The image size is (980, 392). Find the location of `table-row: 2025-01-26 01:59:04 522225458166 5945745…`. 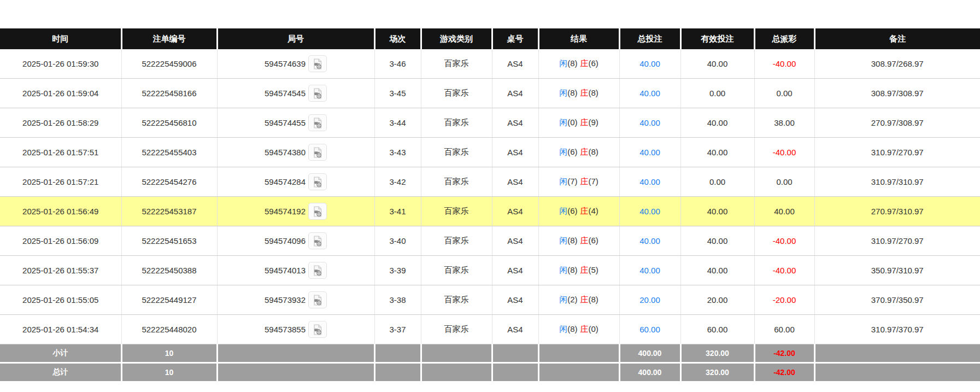

table-row: 2025-01-26 01:59:04 522225458166 5945745… is located at coordinates (490, 93).